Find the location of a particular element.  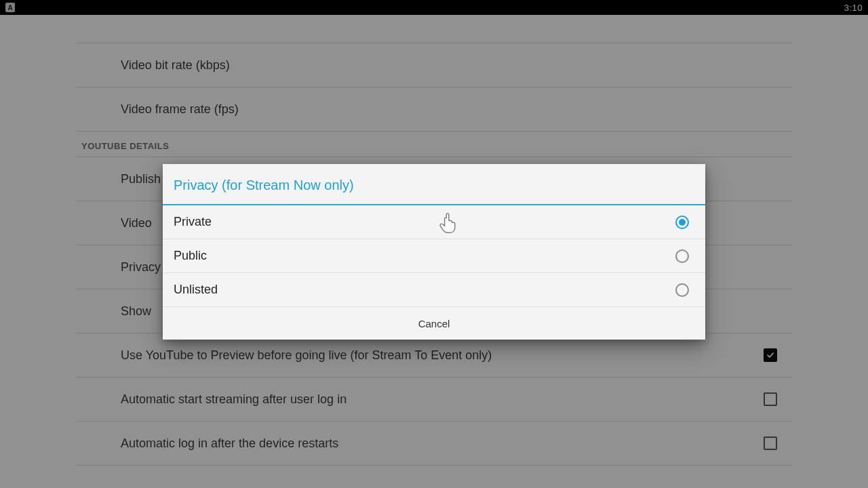

option-label: Unlisted is located at coordinates (195, 290).